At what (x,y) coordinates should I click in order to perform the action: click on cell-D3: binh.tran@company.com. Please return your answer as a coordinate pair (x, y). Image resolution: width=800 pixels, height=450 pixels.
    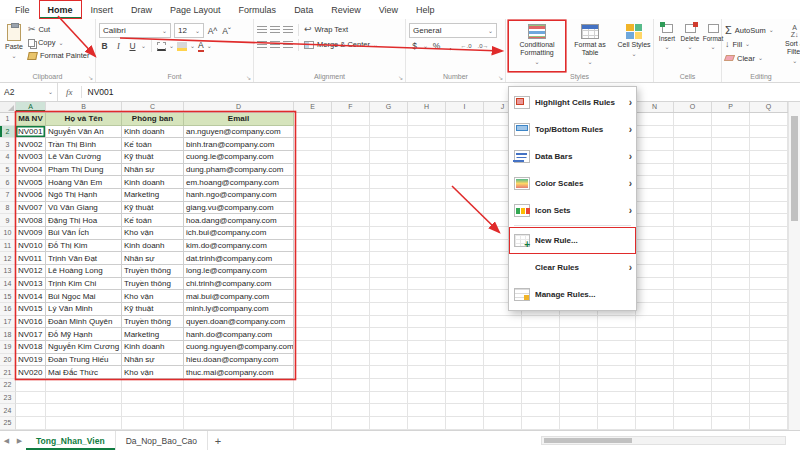
    Looking at the image, I should click on (239, 144).